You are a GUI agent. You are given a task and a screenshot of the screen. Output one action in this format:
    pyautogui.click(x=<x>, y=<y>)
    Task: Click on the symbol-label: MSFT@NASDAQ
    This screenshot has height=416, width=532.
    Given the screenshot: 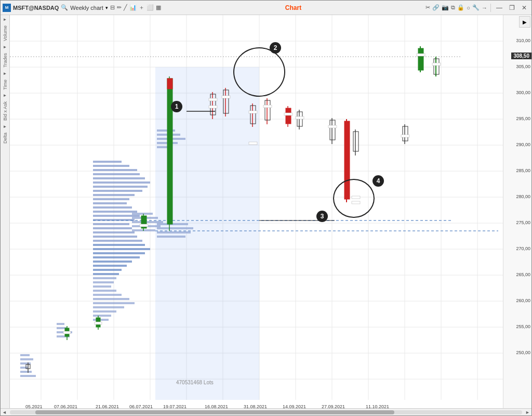 What is the action you would take?
    pyautogui.click(x=36, y=8)
    